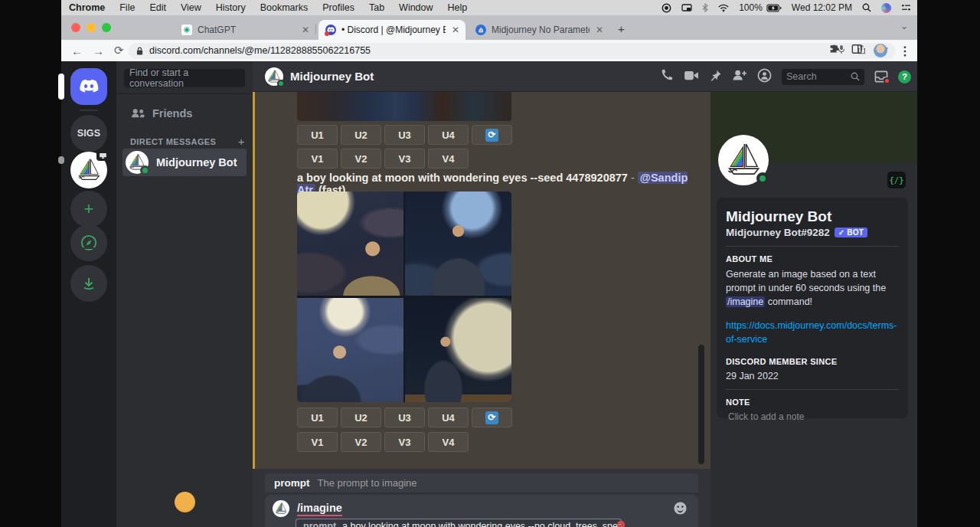  What do you see at coordinates (887, 8) in the screenshot?
I see `siri-icon` at bounding box center [887, 8].